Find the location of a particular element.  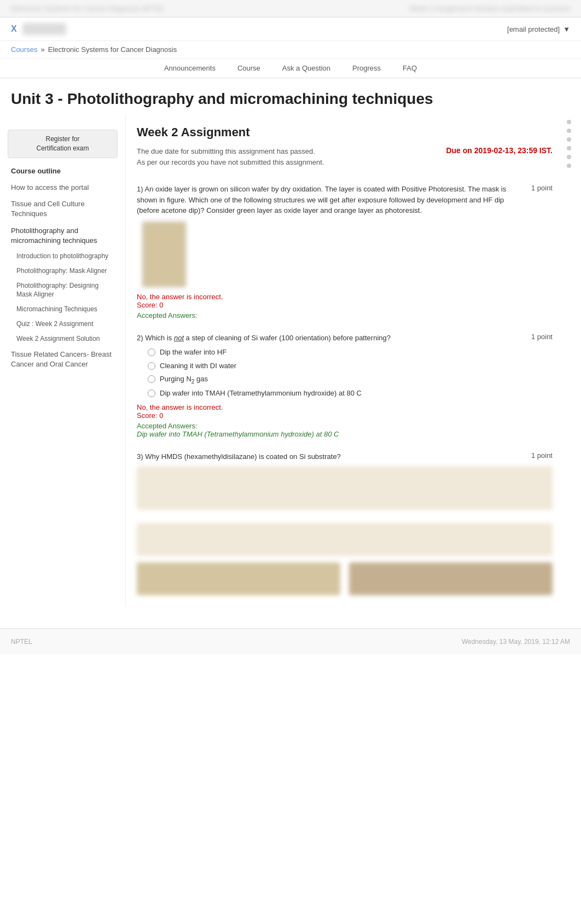

page-title-area: Unit 3 - Photolithography and micromachi… is located at coordinates (290, 96).